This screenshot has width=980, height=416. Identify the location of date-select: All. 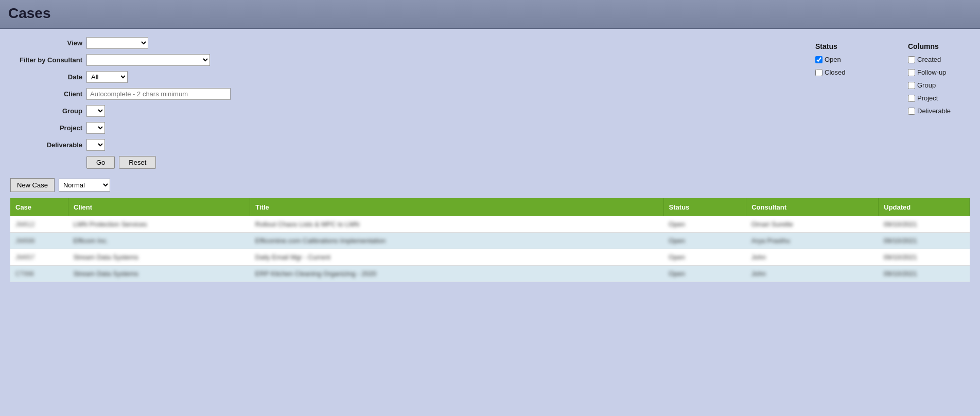
(107, 77).